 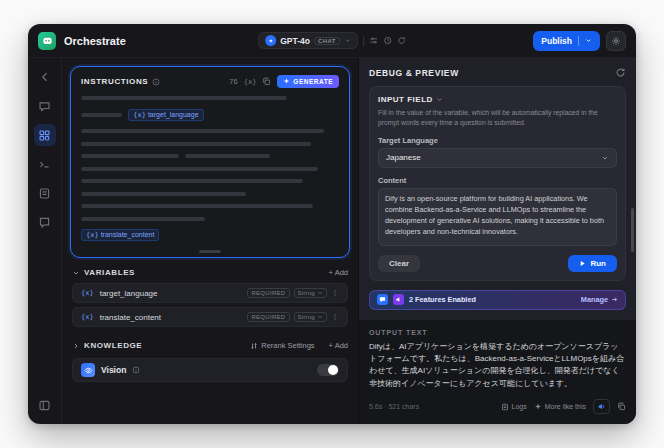 What do you see at coordinates (328, 370) in the screenshot?
I see `vision-toggle` at bounding box center [328, 370].